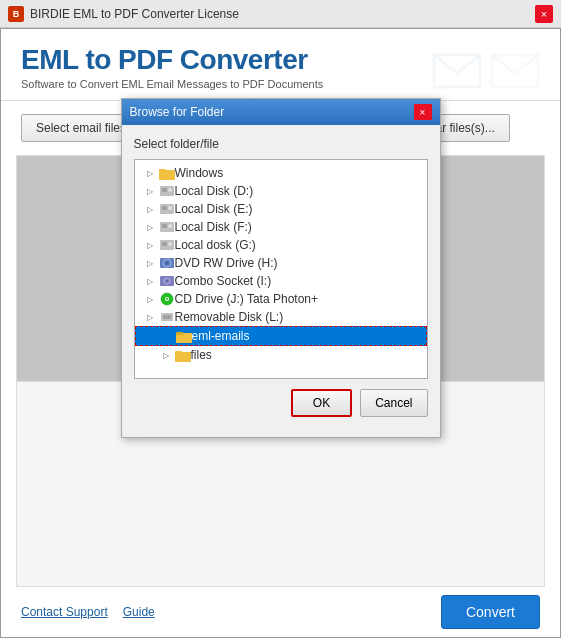  What do you see at coordinates (280, 612) in the screenshot?
I see `bottom-bar: Contact Support Guide Convert` at bounding box center [280, 612].